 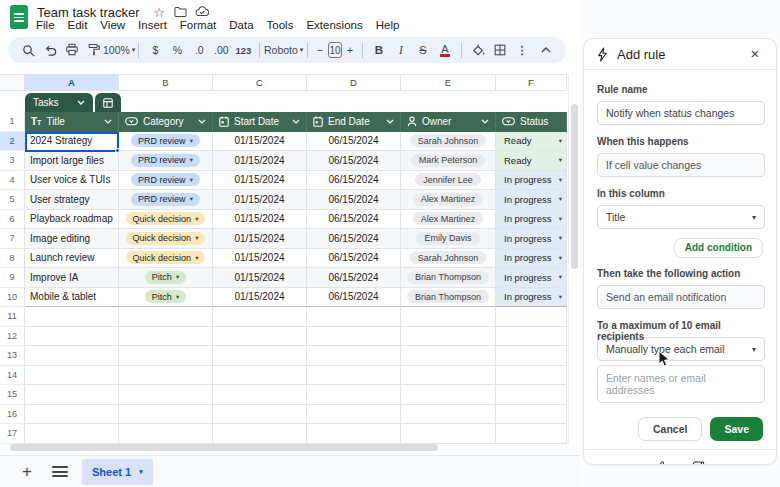 What do you see at coordinates (448, 296) in the screenshot?
I see `owner-chip: Brian Thompson` at bounding box center [448, 296].